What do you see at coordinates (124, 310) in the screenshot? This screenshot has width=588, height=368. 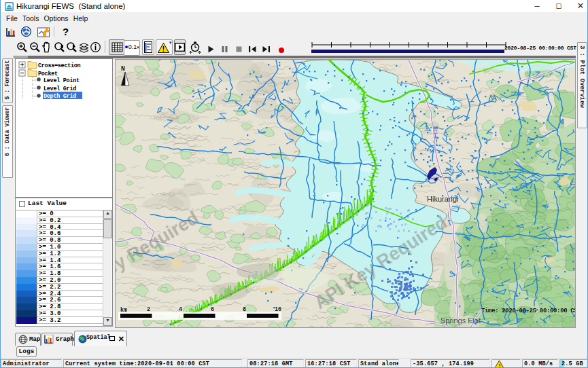 I see `svg-text: km` at bounding box center [124, 310].